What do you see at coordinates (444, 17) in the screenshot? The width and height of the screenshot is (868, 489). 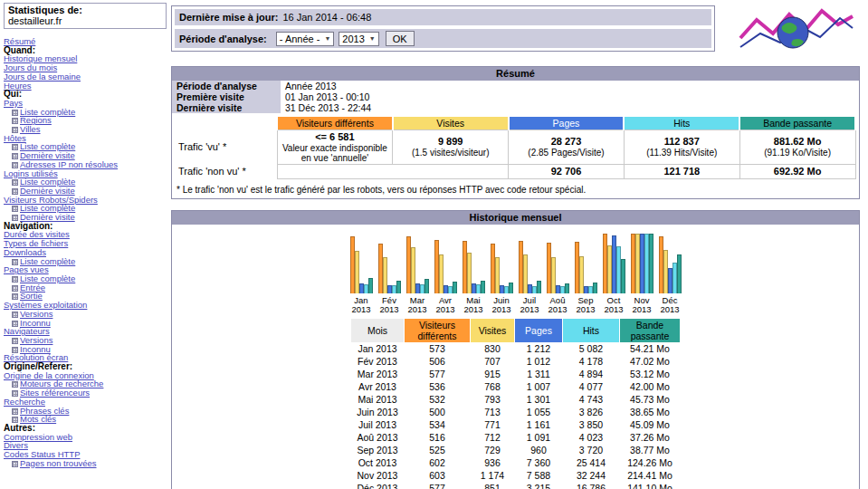 I see `last-update-row: Dernière mise à jour: 16 Jan 2014 - 06:4…` at bounding box center [444, 17].